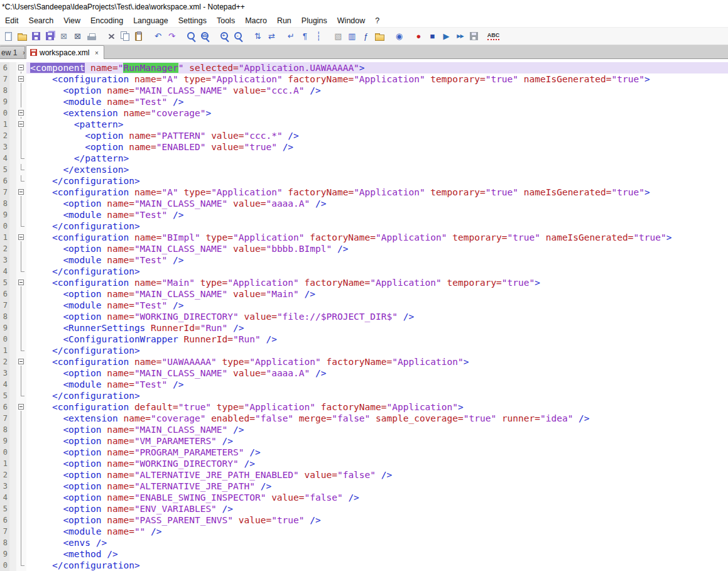 This screenshot has height=571, width=728. I want to click on close-all-icon: ⊠, so click(78, 36).